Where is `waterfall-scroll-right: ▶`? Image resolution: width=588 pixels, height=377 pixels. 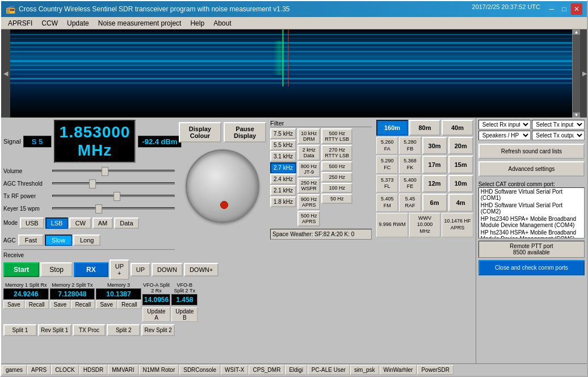
waterfall-scroll-right: ▶ is located at coordinates (584, 74).